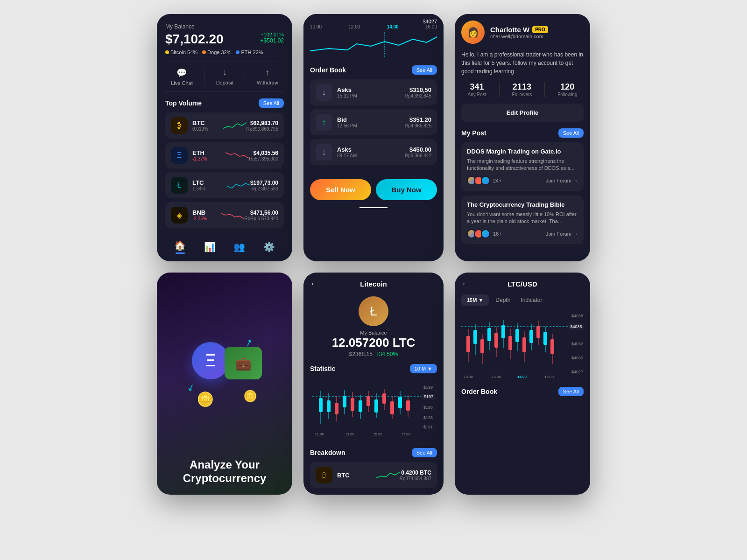  I want to click on btc-icon: ₿, so click(179, 126).